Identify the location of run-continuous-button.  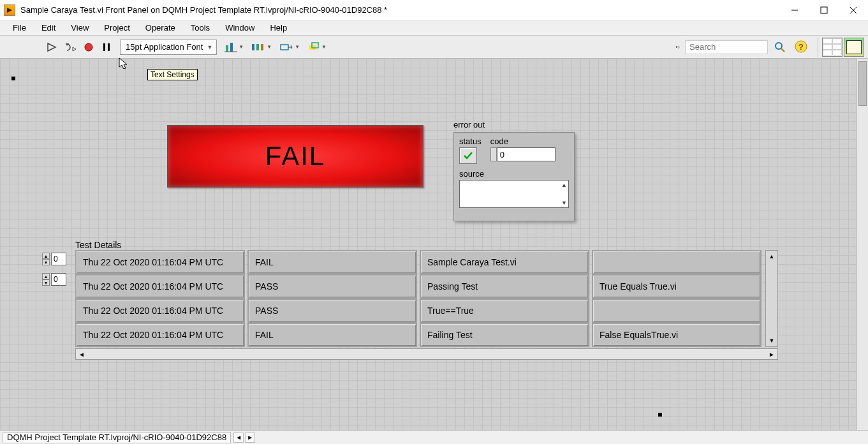
(71, 47).